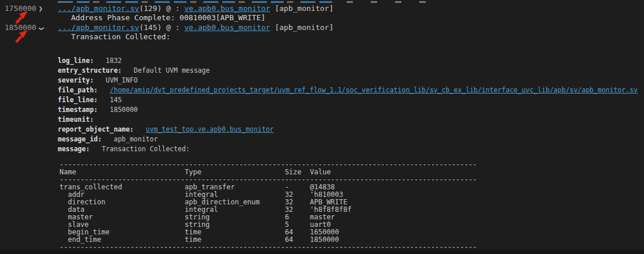 The image size is (644, 254). I want to click on expand-chevron-icon: ❯, so click(40, 9).